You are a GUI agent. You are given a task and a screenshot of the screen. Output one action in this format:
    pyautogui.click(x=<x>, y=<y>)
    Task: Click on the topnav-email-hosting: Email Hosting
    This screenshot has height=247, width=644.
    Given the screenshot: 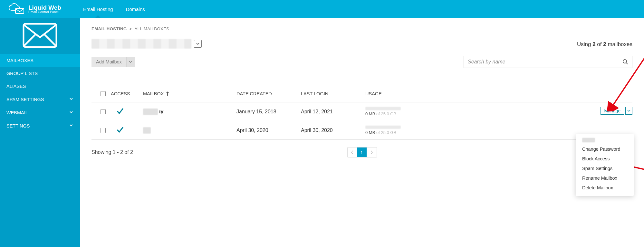 What is the action you would take?
    pyautogui.click(x=98, y=9)
    